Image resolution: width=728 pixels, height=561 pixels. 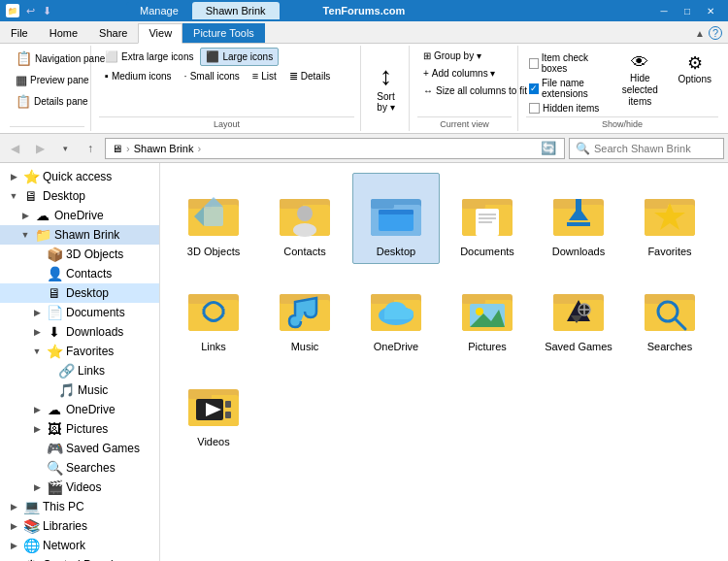 What do you see at coordinates (567, 109) in the screenshot?
I see `hidden-items-row: Hidden items` at bounding box center [567, 109].